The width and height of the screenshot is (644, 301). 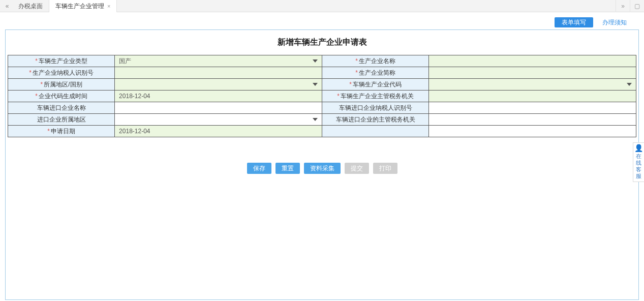 I want to click on label-tax-authority: *车辆生产企业主管税务机关, so click(x=375, y=97).